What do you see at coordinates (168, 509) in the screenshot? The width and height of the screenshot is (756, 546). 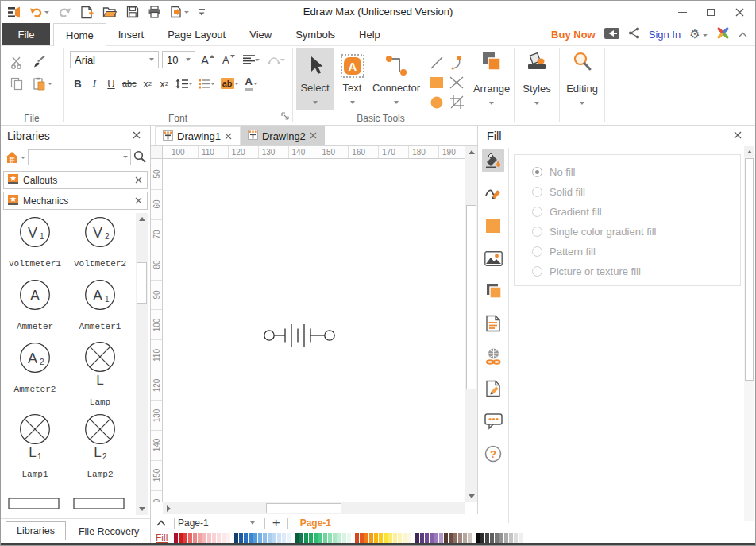 I see `scroll-right-icon` at bounding box center [168, 509].